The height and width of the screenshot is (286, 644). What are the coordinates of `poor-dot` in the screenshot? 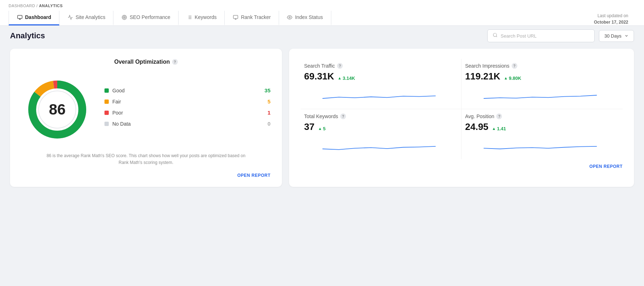 It's located at (107, 113).